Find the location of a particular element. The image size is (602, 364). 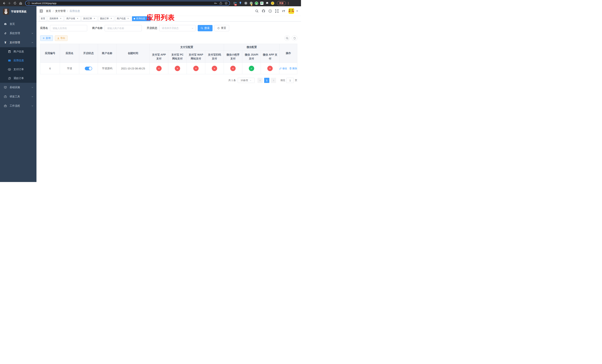

share-icon is located at coordinates (221, 3).